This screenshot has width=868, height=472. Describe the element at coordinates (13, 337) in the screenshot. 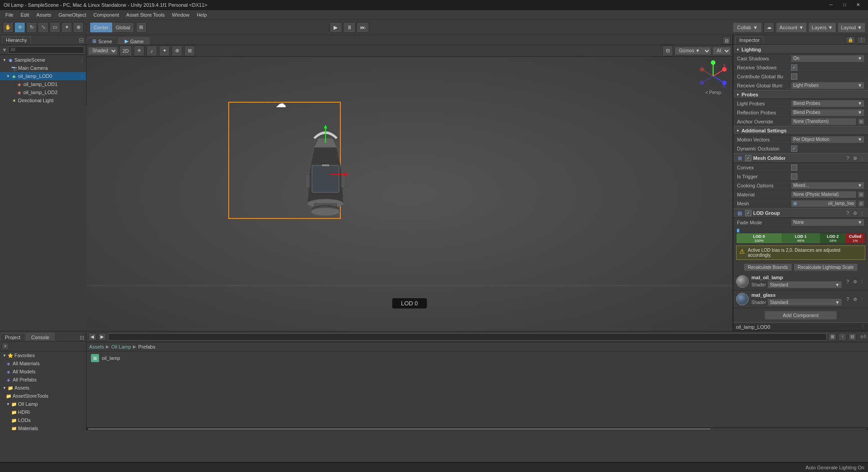

I see `project-tab: Project` at that location.